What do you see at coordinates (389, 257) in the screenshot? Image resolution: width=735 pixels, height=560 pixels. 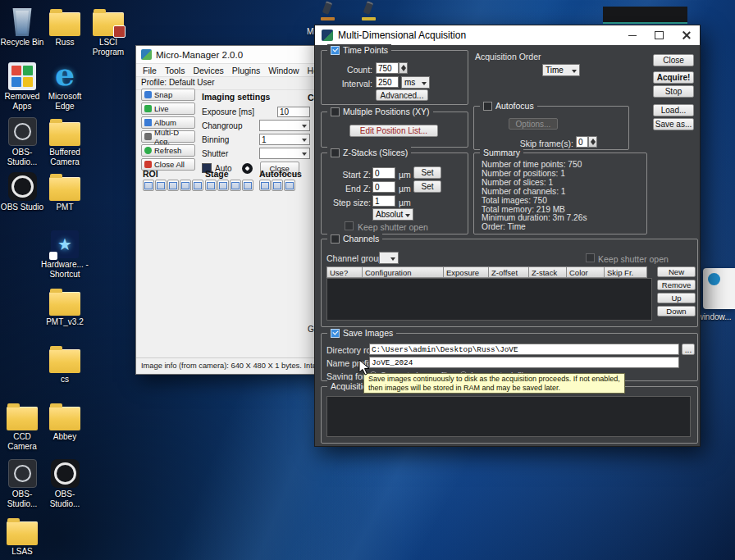 I see `channel-group-select` at bounding box center [389, 257].